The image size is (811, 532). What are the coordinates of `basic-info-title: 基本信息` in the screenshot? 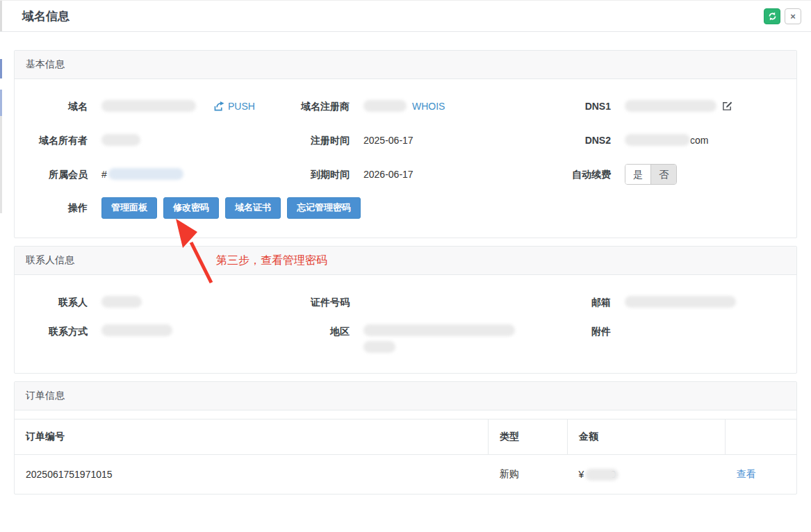 It's located at (406, 65).